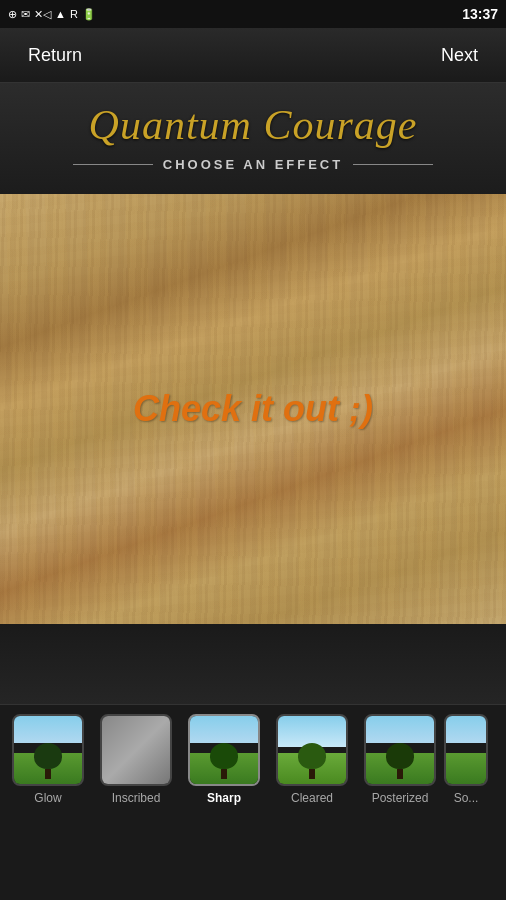 The image size is (506, 900). I want to click on subtitle-container: CHOOSE AN EFFECT, so click(253, 164).